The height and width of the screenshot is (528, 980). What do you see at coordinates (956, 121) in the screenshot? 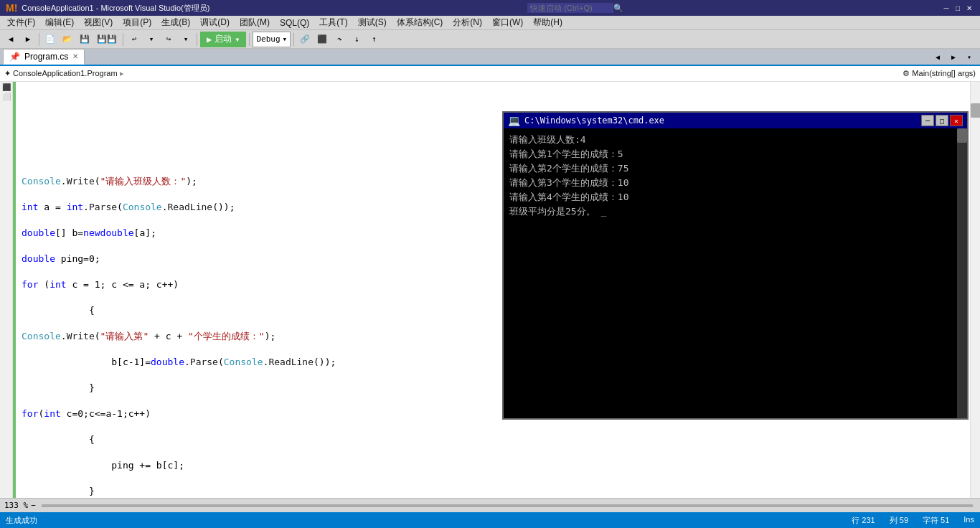
I see `cmd-close-button: ✕` at bounding box center [956, 121].